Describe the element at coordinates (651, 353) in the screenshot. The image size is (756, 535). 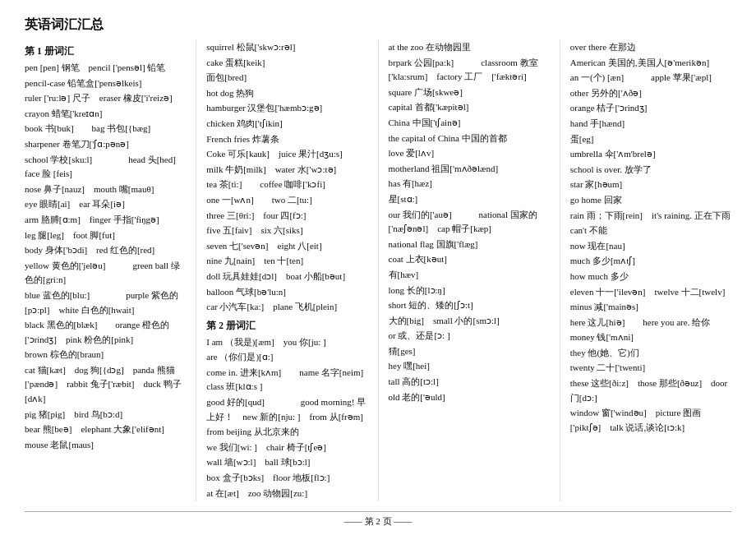
I see `vocab-entry: they 他(她、它)们` at that location.